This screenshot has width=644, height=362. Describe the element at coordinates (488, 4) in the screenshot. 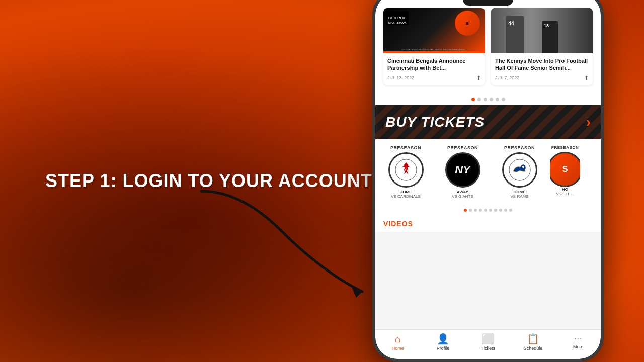

I see `status-bar` at that location.